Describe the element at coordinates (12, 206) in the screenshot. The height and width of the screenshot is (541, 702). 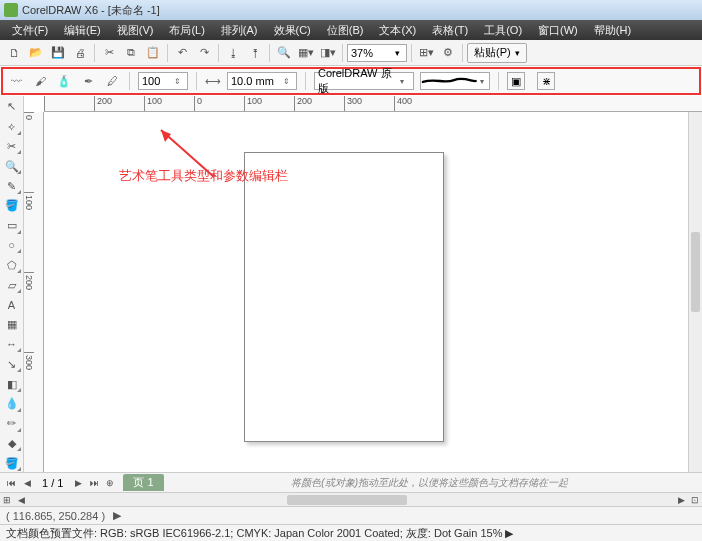
I see `smart-fill-icon: 🪣` at that location.